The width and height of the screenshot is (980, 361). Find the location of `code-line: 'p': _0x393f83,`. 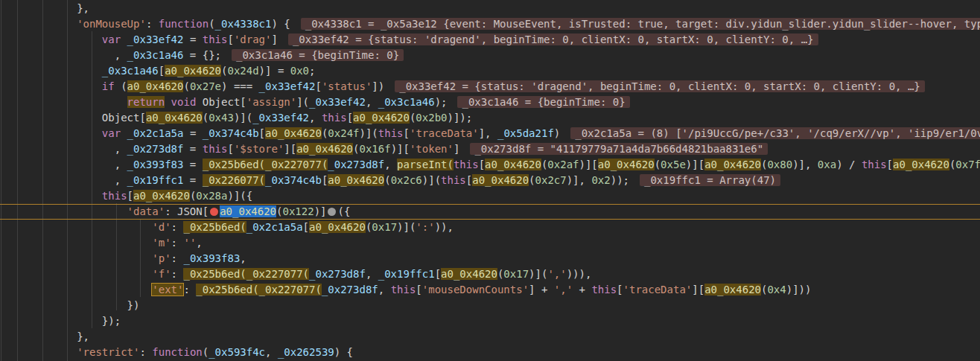

code-line: 'p': _0x393f83, is located at coordinates (124, 259).